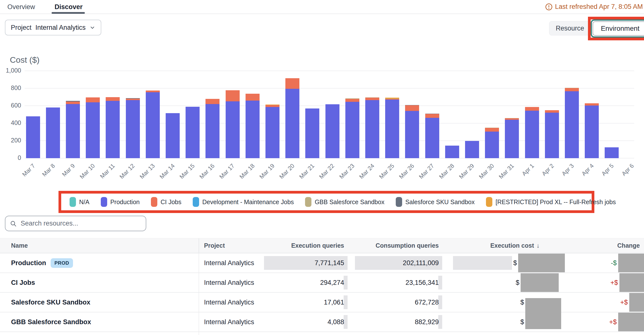 The image size is (644, 335). Describe the element at coordinates (422, 283) in the screenshot. I see `cell-value: 23,156,341` at that location.